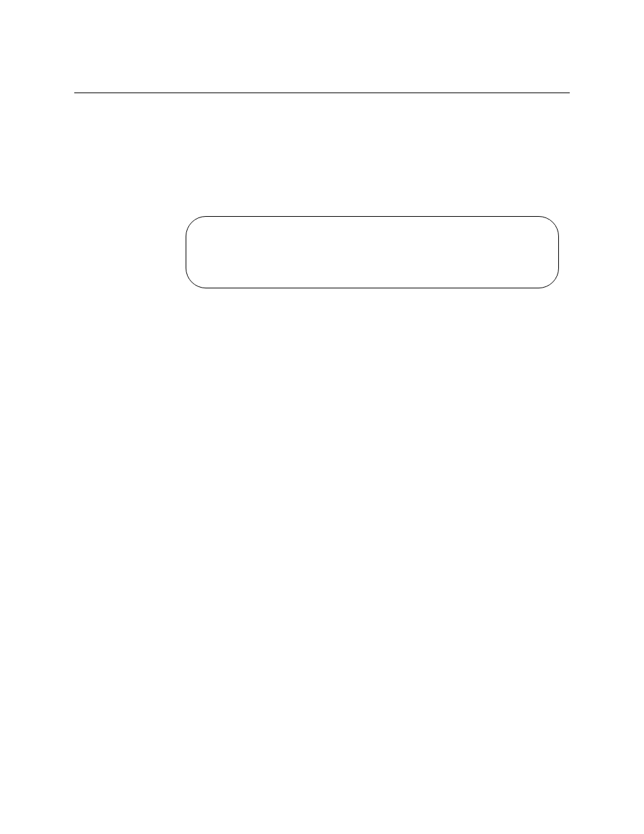  Describe the element at coordinates (322, 93) in the screenshot. I see `header-rule` at that location.